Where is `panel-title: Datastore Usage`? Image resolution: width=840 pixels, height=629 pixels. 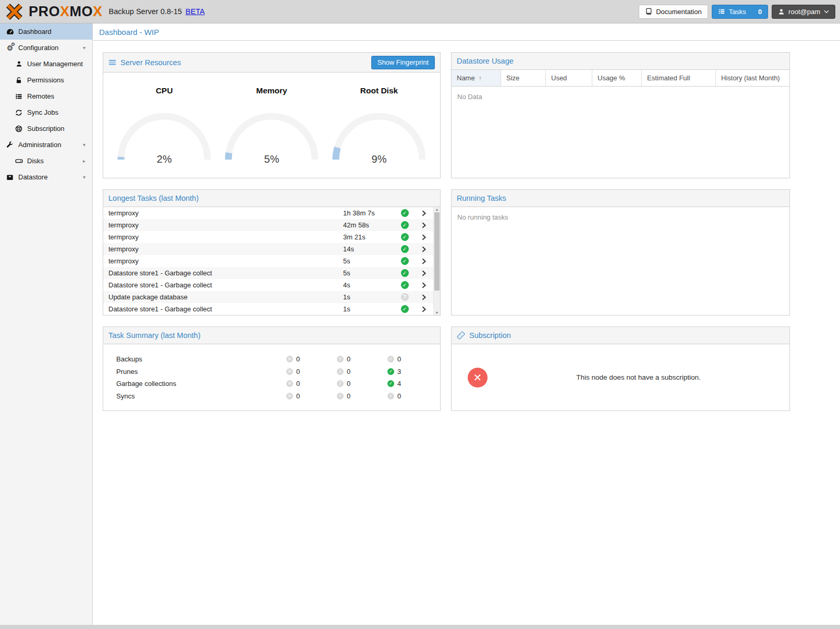
panel-title: Datastore Usage is located at coordinates (485, 61).